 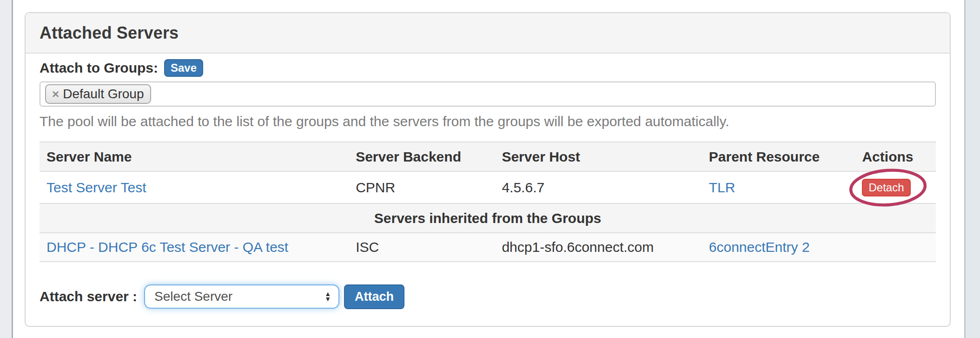 What do you see at coordinates (886, 188) in the screenshot?
I see `detach-wrap: Detach` at bounding box center [886, 188].